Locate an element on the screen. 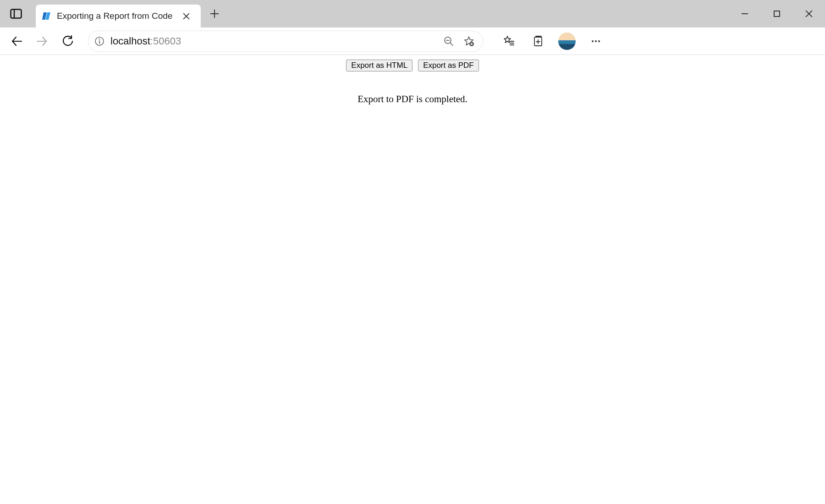 Image resolution: width=825 pixels, height=504 pixels. favorites-icon is located at coordinates (509, 41).